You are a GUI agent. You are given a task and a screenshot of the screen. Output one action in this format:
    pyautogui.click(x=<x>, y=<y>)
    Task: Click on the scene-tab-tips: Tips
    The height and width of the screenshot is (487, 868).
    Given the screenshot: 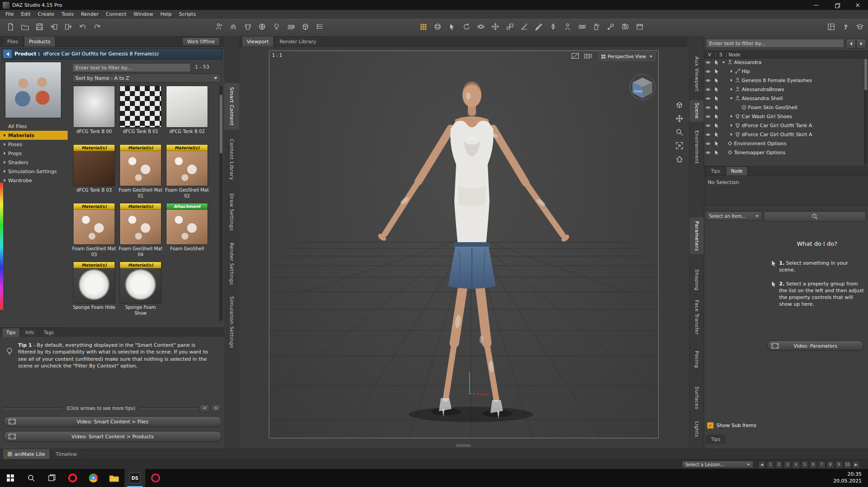 What is the action you would take?
    pyautogui.click(x=716, y=171)
    